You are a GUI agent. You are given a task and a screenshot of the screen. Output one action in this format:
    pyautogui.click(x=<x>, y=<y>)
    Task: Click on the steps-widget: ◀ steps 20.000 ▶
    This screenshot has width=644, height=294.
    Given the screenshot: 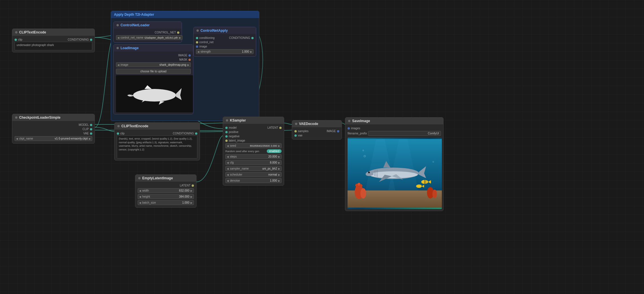 What is the action you would take?
    pyautogui.click(x=254, y=157)
    